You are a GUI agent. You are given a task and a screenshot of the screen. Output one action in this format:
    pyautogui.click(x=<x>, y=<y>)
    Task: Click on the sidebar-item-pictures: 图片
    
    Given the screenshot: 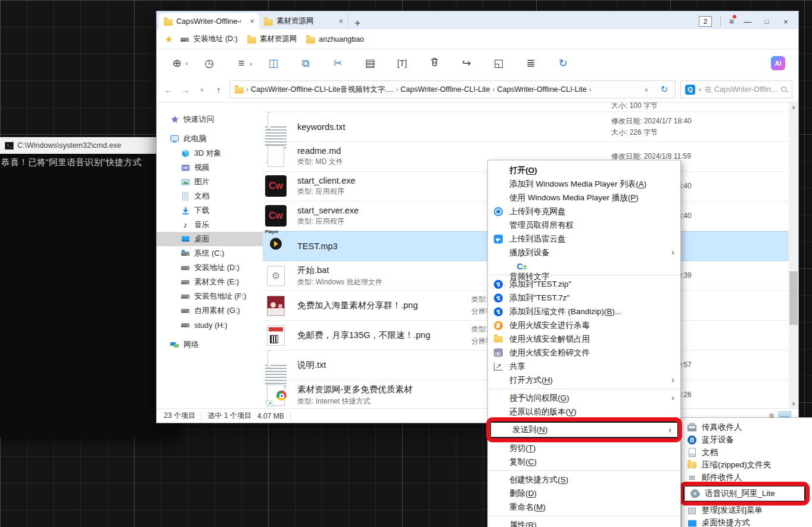 What is the action you would take?
    pyautogui.click(x=210, y=182)
    